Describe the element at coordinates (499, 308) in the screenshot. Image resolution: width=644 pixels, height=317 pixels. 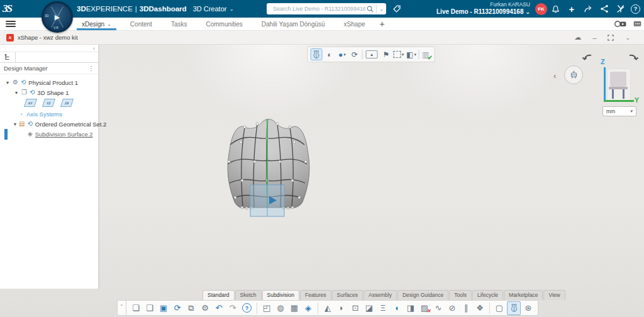
I see `frame-box-button: ▢` at that location.